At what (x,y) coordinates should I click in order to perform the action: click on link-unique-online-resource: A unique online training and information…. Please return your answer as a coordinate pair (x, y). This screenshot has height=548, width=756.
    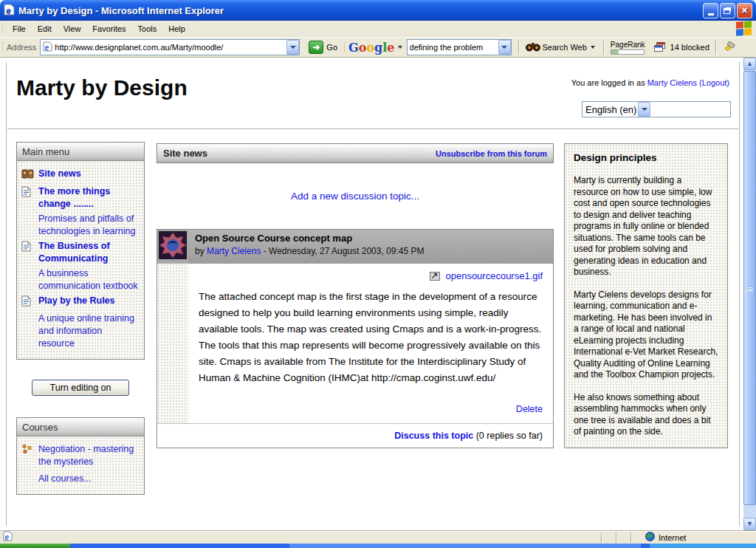
    Looking at the image, I should click on (89, 331).